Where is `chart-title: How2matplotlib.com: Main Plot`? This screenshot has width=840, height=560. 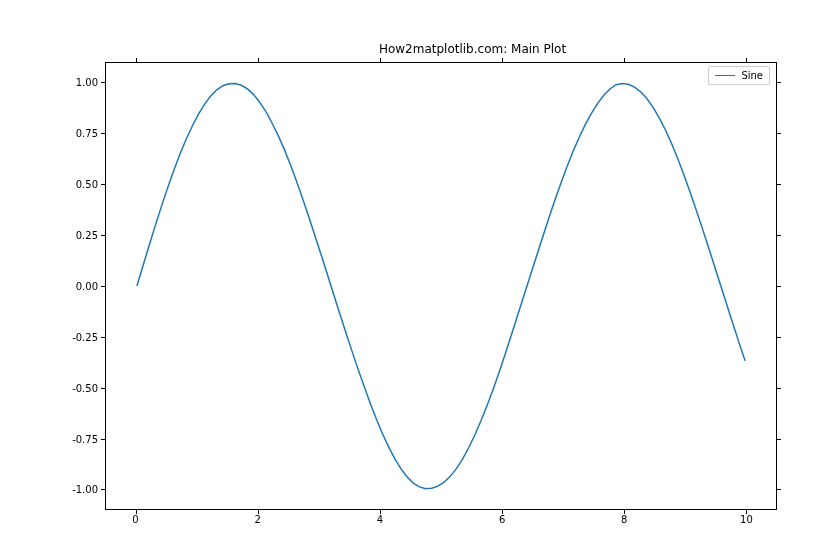 chart-title: How2matplotlib.com: Main Plot is located at coordinates (473, 49).